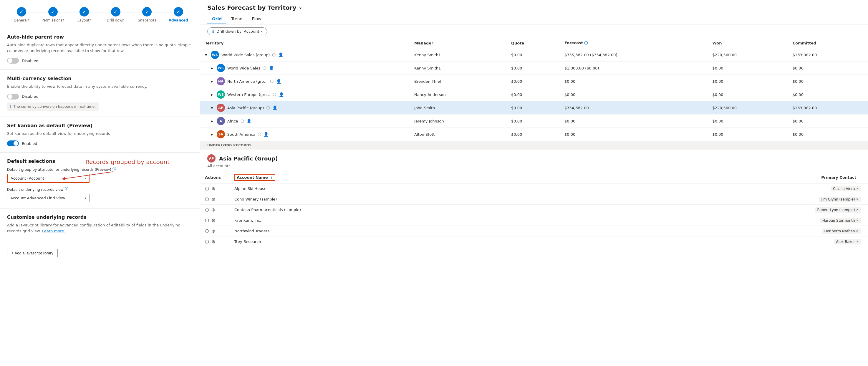 This screenshot has height=366, width=868. Describe the element at coordinates (534, 210) in the screenshot. I see `underlying-row: ⬡ ⊕ Contoso Pharmaceuticals (sample) Rob…` at that location.